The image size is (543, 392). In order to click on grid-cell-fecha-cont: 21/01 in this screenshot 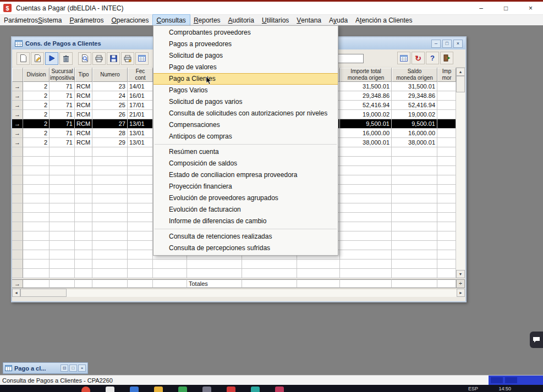, I will do `click(140, 114)`.